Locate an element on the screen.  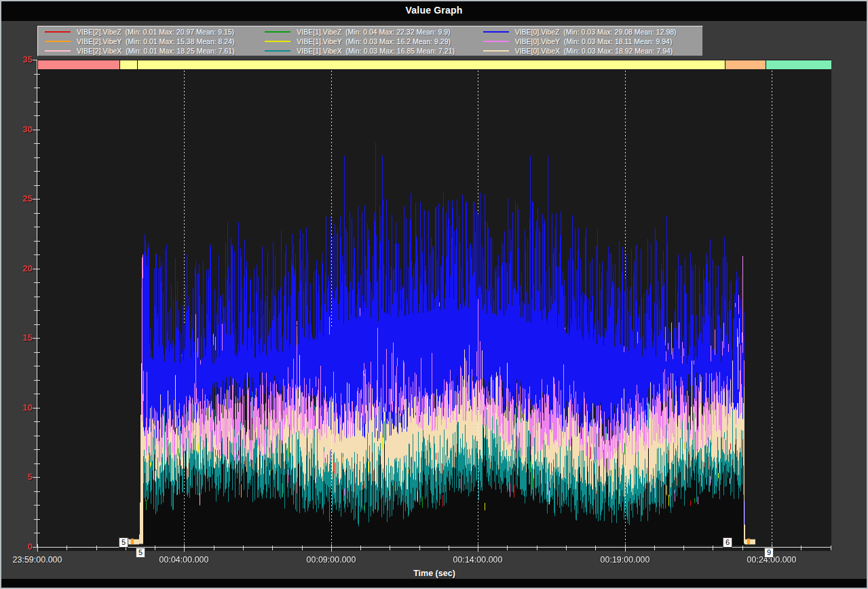
legend-entry-label: VIBE[1].VibeY (Min: 0.03 Max: 16.2 Mean:… is located at coordinates (373, 41).